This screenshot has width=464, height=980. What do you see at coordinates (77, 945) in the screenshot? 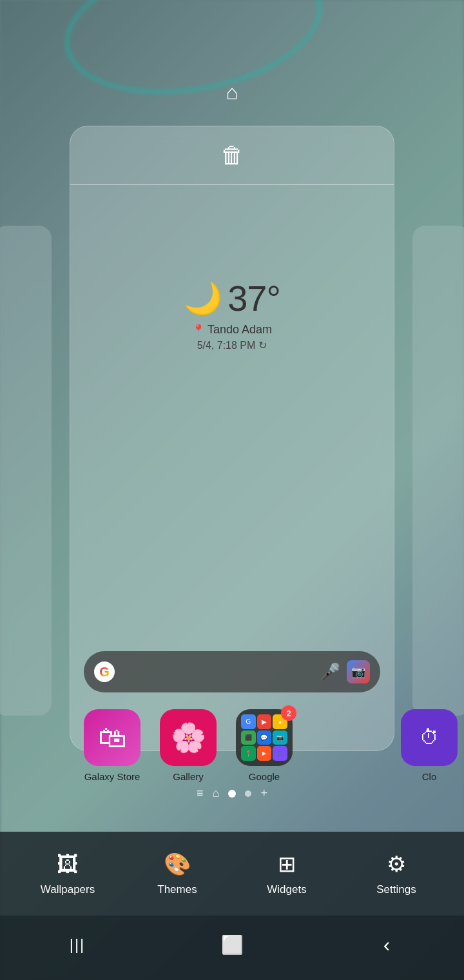
I see `recents-icon: |||` at bounding box center [77, 945].